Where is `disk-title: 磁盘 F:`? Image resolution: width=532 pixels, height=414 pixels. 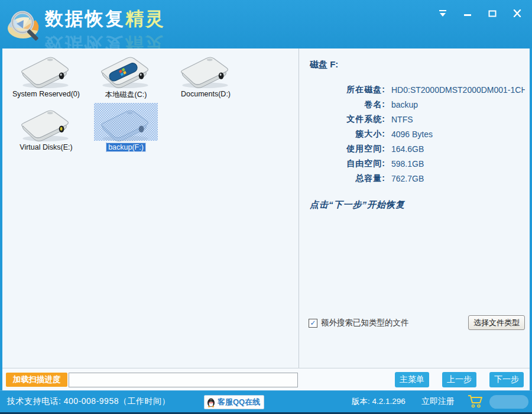 disk-title: 磁盘 F: is located at coordinates (324, 65).